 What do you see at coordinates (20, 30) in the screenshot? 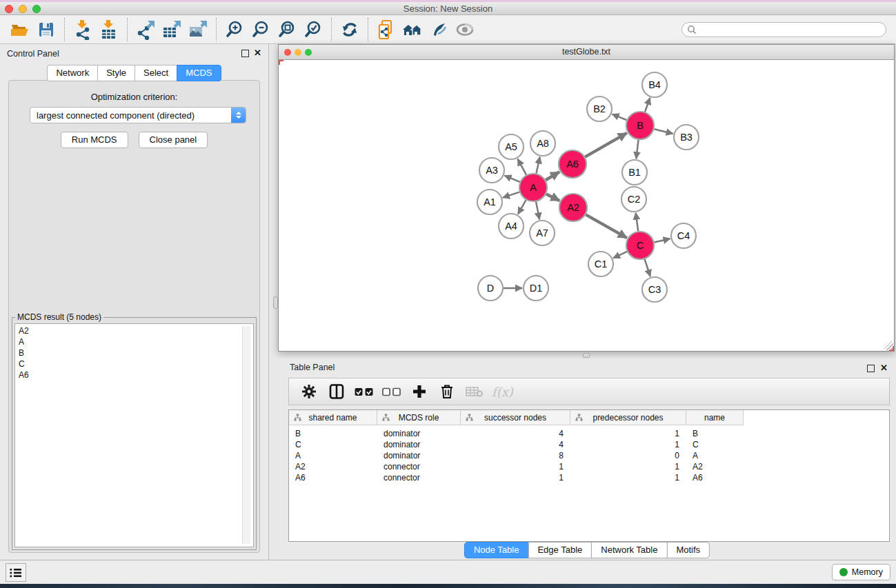
I see `open-session-icon` at bounding box center [20, 30].